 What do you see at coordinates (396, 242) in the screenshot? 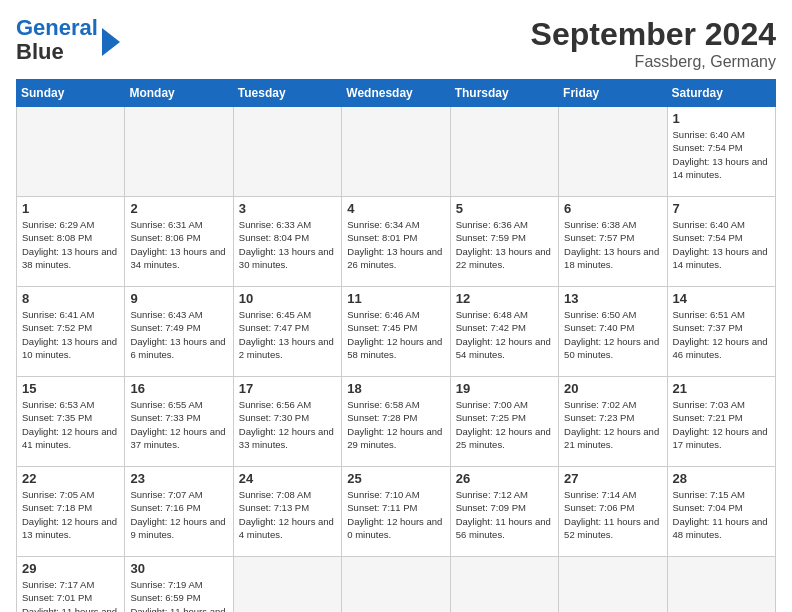
I see `calendar-cell: 4Sunrise: 6:34 AMSunset: 8:01 PMDaylight…` at bounding box center [396, 242].